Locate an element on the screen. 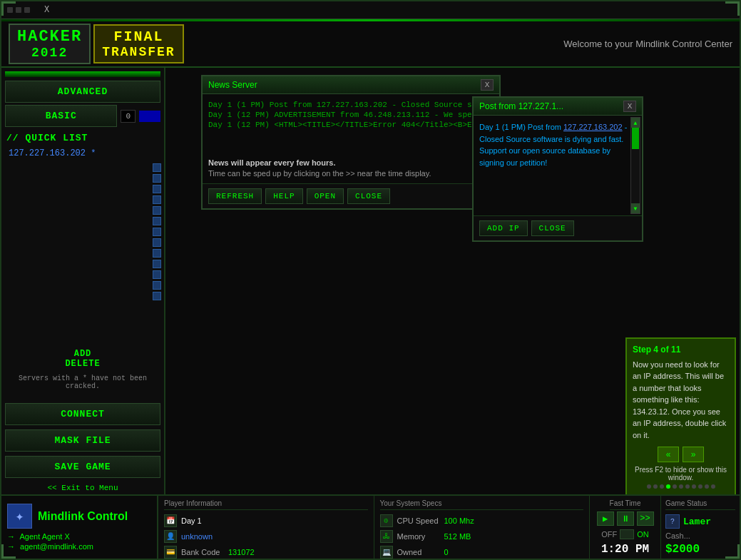  post-dialog-content: Day 1 (1 PM) Post from 127.227.163.202 -… is located at coordinates (558, 166).